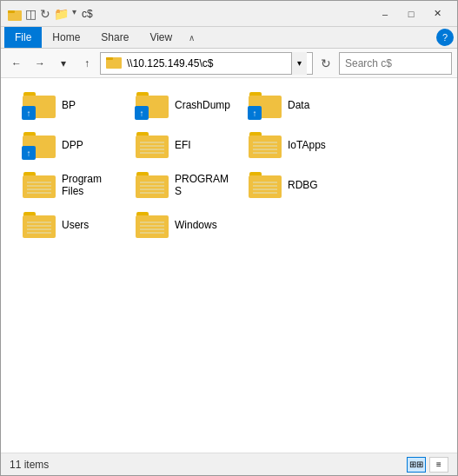  I want to click on folder-item: ↑DPP, so click(71, 145).